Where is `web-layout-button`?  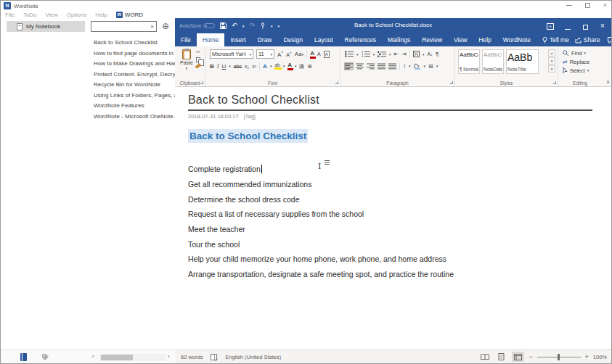
web-layout-button is located at coordinates (518, 357).